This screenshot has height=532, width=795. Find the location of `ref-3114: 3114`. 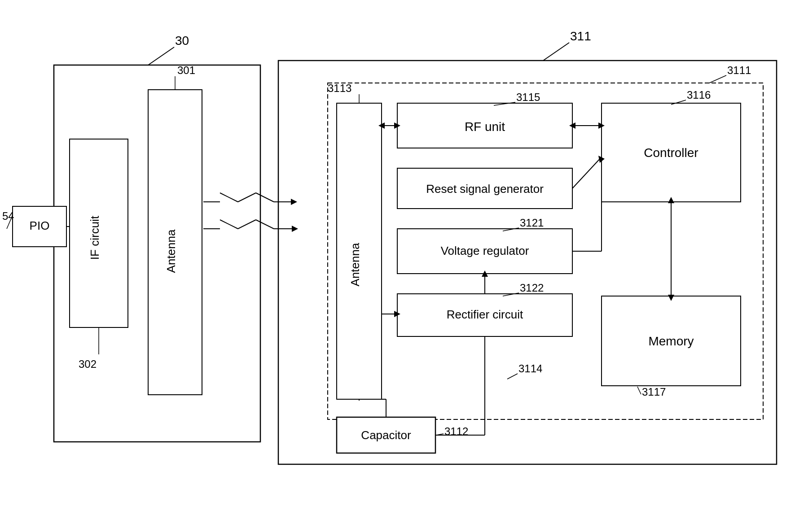

ref-3114: 3114 is located at coordinates (531, 369).